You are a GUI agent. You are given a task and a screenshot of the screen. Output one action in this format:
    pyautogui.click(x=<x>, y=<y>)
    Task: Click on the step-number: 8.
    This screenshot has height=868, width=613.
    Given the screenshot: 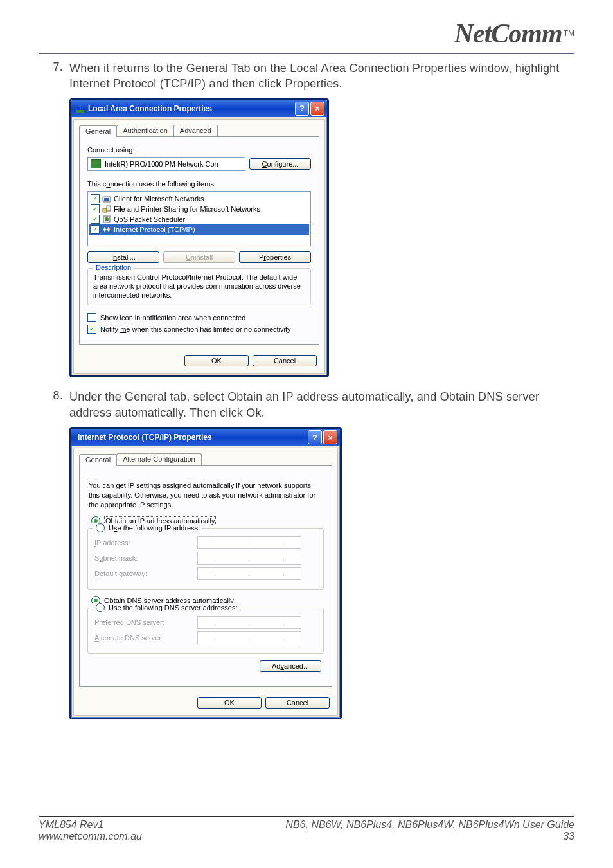 What is the action you would take?
    pyautogui.click(x=54, y=405)
    